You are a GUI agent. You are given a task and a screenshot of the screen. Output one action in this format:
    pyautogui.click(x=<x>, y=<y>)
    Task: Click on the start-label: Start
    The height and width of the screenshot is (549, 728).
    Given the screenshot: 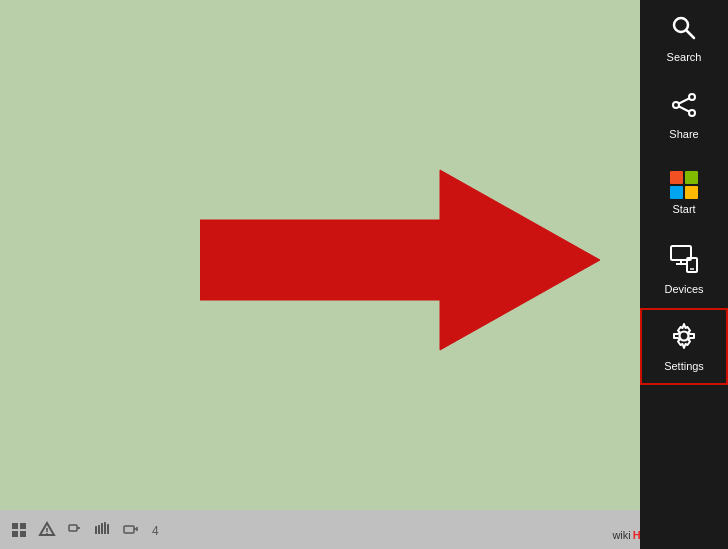 What is the action you would take?
    pyautogui.click(x=684, y=209)
    